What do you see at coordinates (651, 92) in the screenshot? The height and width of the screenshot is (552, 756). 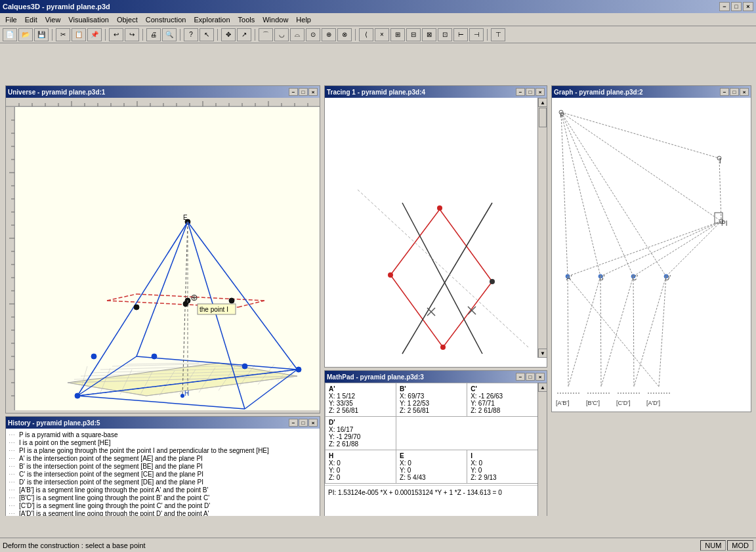 I see `graph-titlebar: Graph - pyramid plane.p3d:2 − □ ×` at bounding box center [651, 92].